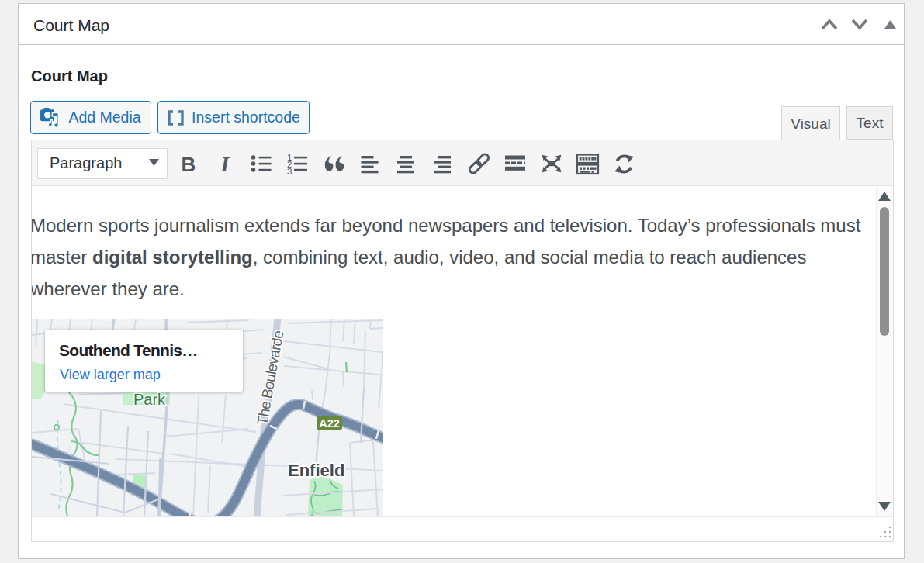 The image size is (924, 563). What do you see at coordinates (150, 399) in the screenshot?
I see `svg-text: Park` at bounding box center [150, 399].